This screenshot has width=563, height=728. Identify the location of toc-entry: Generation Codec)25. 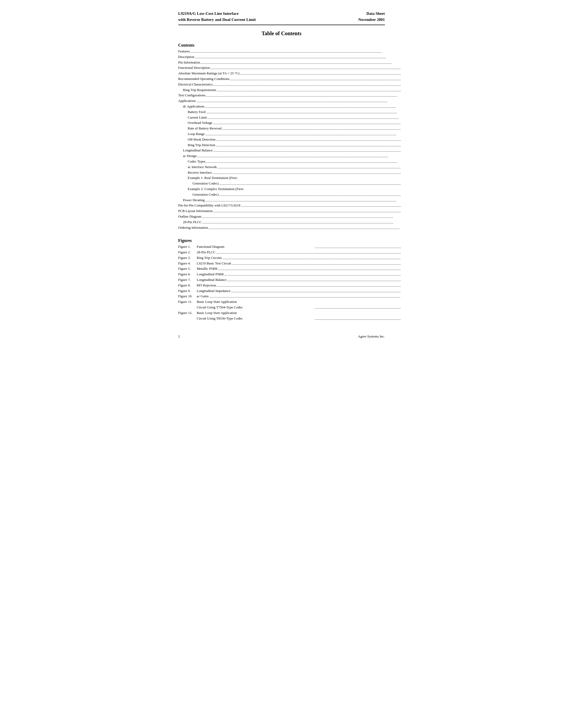
(290, 195).